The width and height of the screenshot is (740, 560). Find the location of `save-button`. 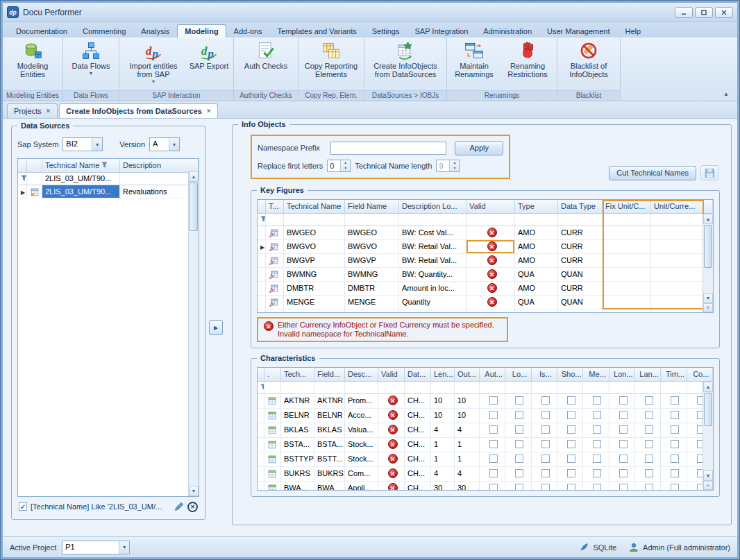

save-button is located at coordinates (709, 173).